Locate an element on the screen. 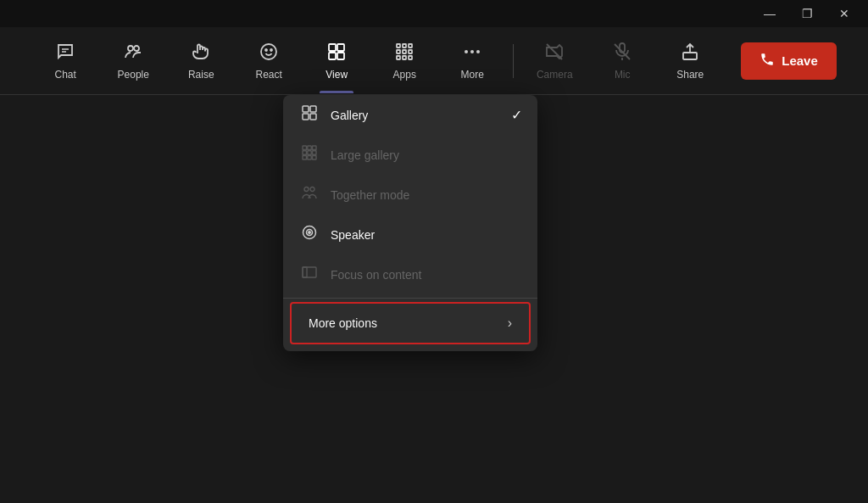 The height and width of the screenshot is (503, 868). apps-label: Apps is located at coordinates (405, 75).